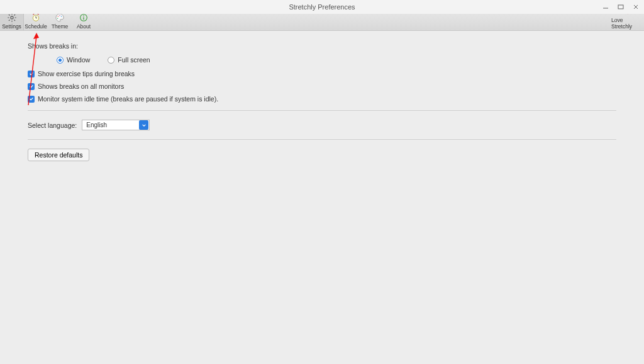  What do you see at coordinates (322, 7) in the screenshot?
I see `window-title: Stretchly Preferences` at bounding box center [322, 7].